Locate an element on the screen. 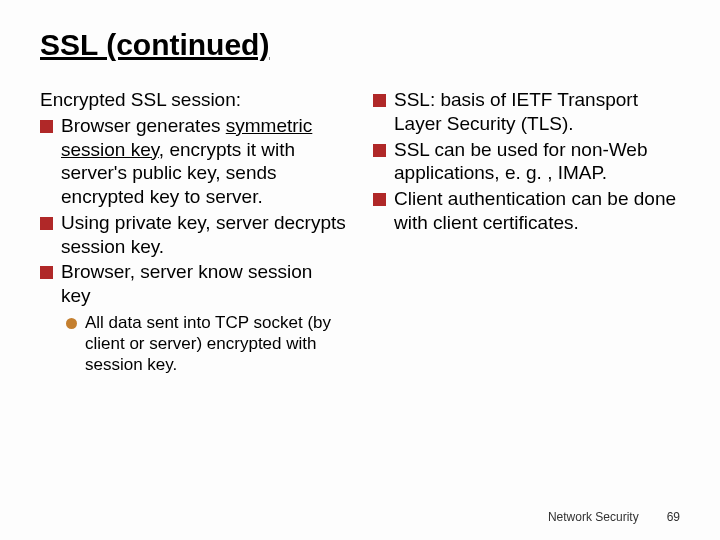  text-fragment: Browser generates is located at coordinates (144, 126).